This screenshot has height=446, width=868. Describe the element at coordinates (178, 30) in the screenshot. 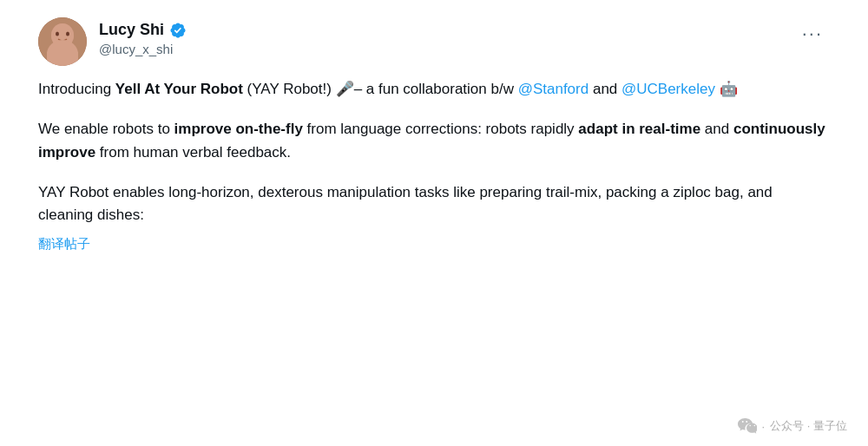

I see `verified-badge-icon` at that location.